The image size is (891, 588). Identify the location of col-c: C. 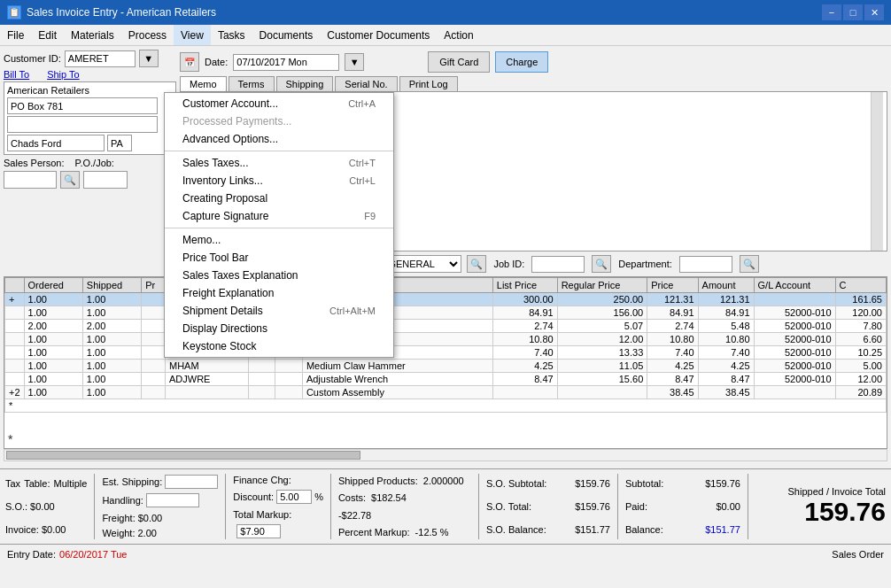
(861, 285).